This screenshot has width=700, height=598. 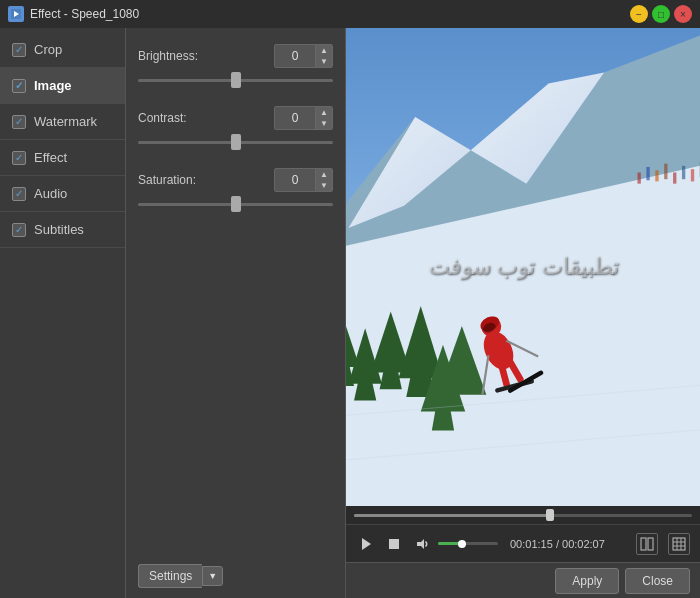 What do you see at coordinates (523, 580) in the screenshot?
I see `action-bar: Apply Close` at bounding box center [523, 580].